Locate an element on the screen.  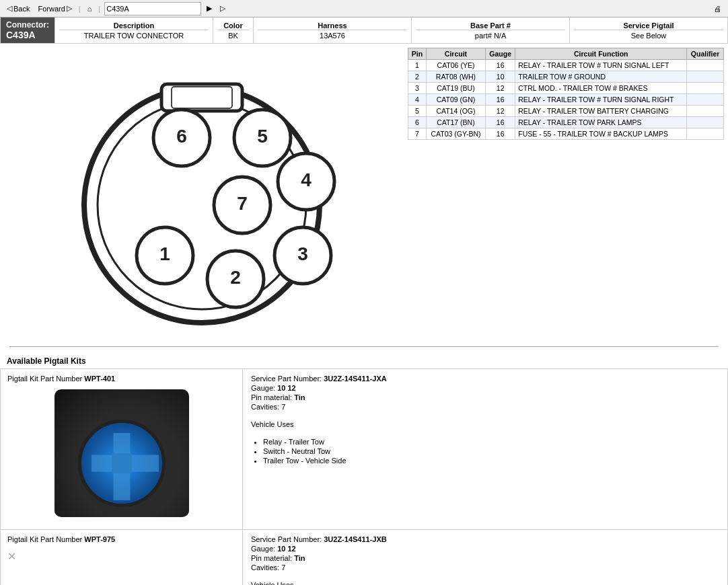
list-item: Switch - Neutral Tow is located at coordinates (491, 451).